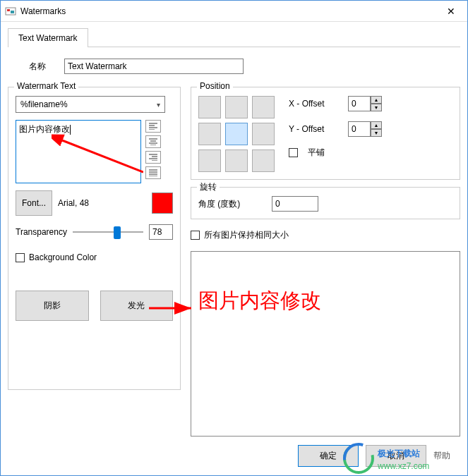 Image resolution: width=468 pixels, height=476 pixels. Describe the element at coordinates (52, 306) in the screenshot. I see `shadow-button: 阴影` at that location.